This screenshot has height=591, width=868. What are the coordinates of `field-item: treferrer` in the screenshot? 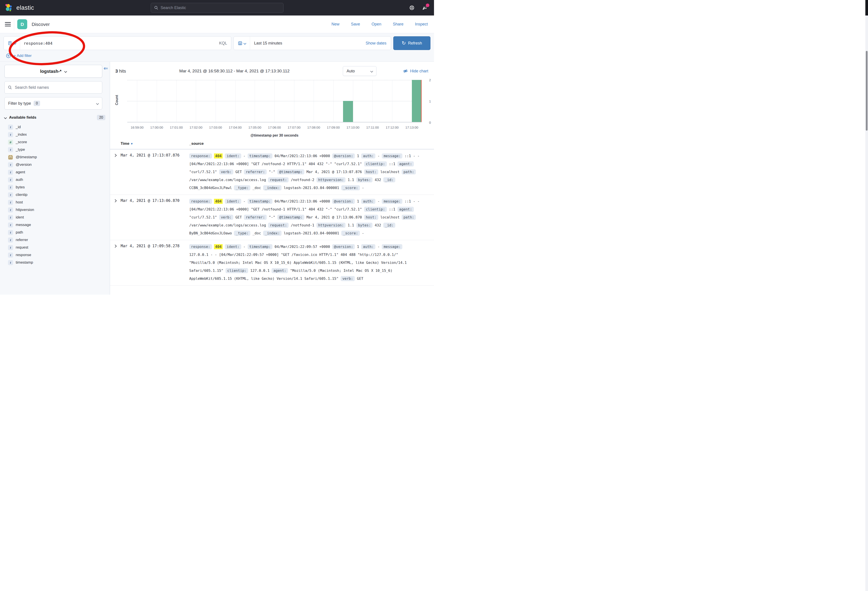 It's located at (55, 240).